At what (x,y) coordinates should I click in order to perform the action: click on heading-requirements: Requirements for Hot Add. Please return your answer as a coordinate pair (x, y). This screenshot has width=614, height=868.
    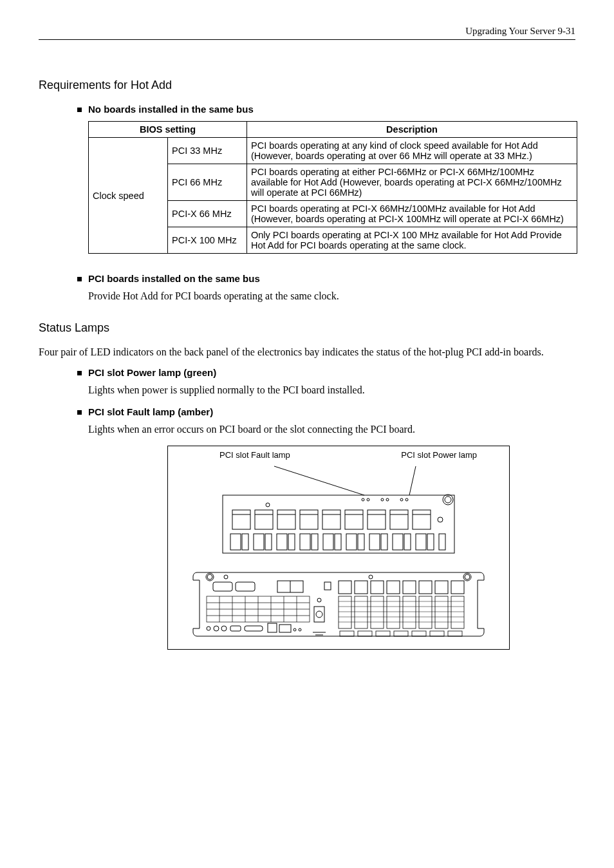
    Looking at the image, I should click on (307, 85).